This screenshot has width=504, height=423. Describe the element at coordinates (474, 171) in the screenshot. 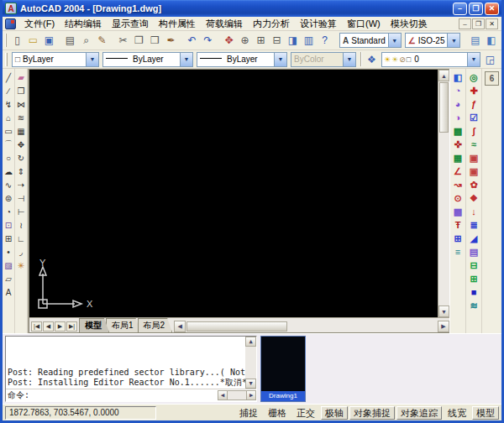

I see `plugin-box2-icon: ▣` at that location.